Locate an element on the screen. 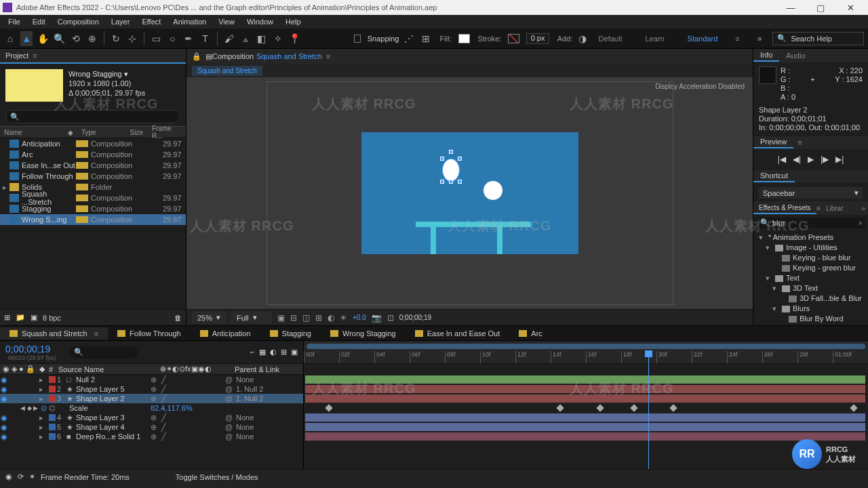 This screenshot has width=868, height=488. menu-file: File is located at coordinates (14, 22).